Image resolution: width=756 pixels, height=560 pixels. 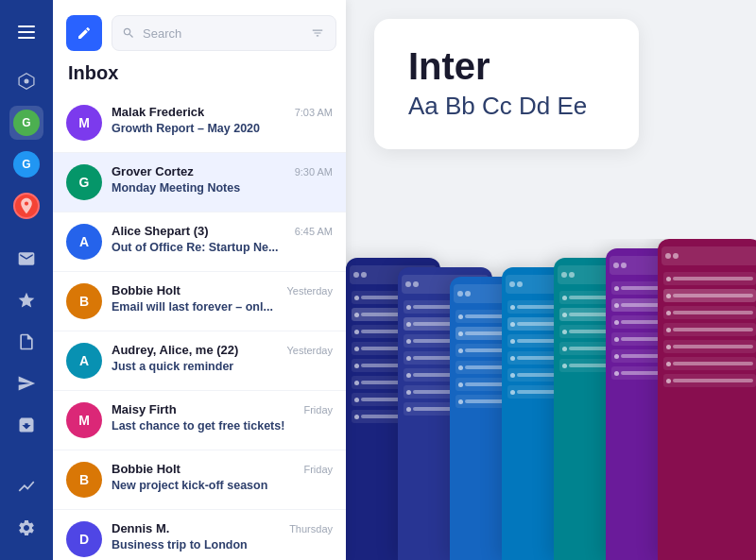 I want to click on email-top: Bobbie Holt Yesterday, so click(x=222, y=291).